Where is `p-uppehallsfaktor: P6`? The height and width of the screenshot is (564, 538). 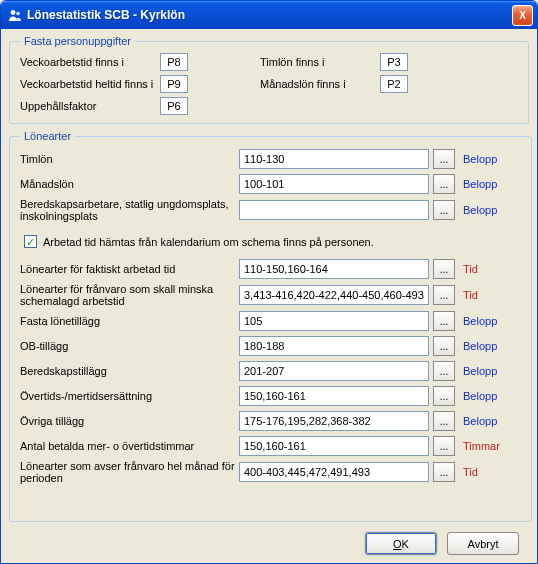
p-uppehallsfaktor: P6 is located at coordinates (174, 106).